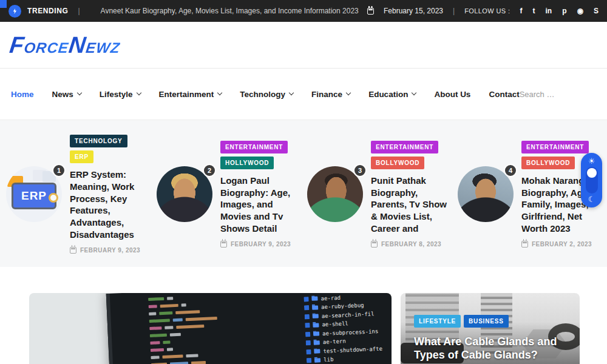 The width and height of the screenshot is (607, 364). I want to click on category-badge-technology: TECHNOLOGY, so click(98, 141).